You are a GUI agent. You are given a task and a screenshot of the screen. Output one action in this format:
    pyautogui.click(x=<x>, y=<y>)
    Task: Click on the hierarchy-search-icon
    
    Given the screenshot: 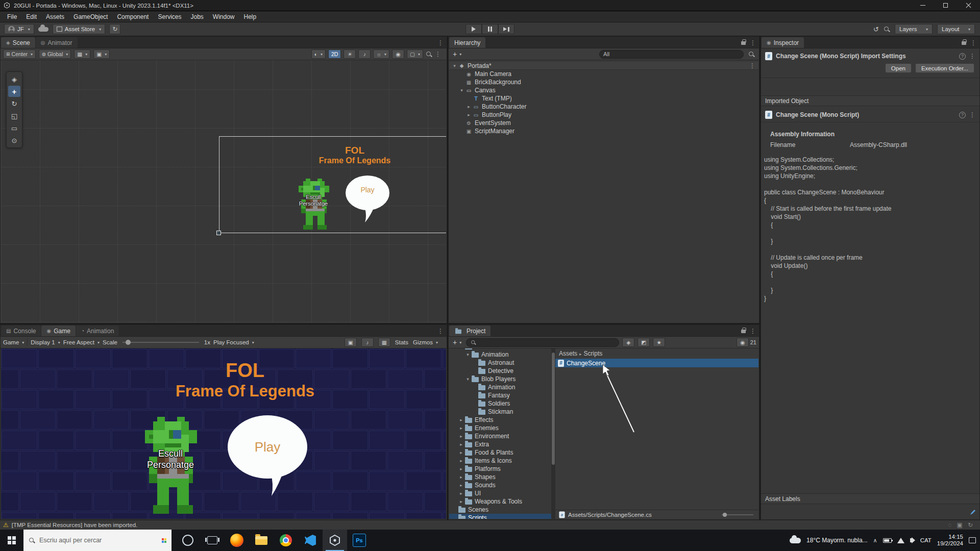 What is the action you would take?
    pyautogui.click(x=751, y=54)
    